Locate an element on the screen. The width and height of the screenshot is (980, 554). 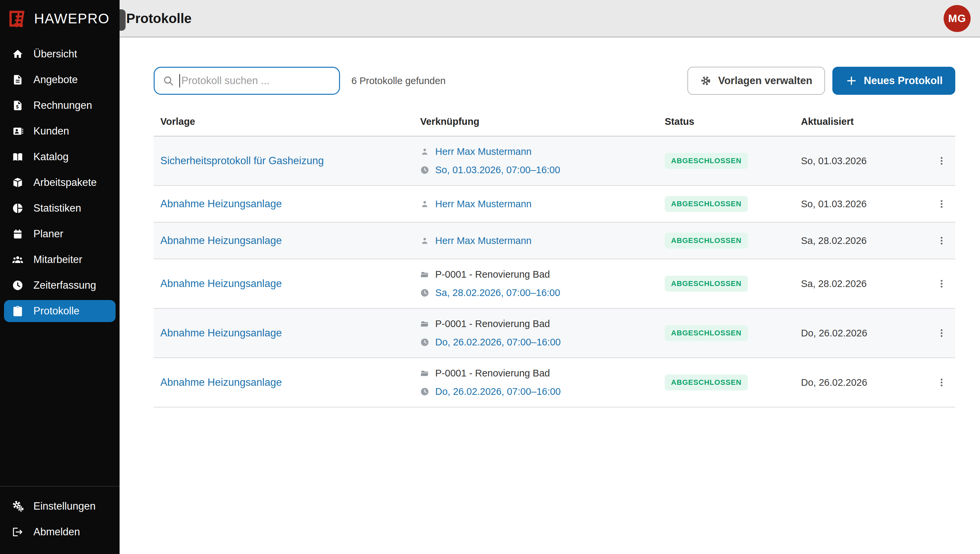
toolbar: 6 Protokolle gefunden Vorlagen verwalten… is located at coordinates (554, 81).